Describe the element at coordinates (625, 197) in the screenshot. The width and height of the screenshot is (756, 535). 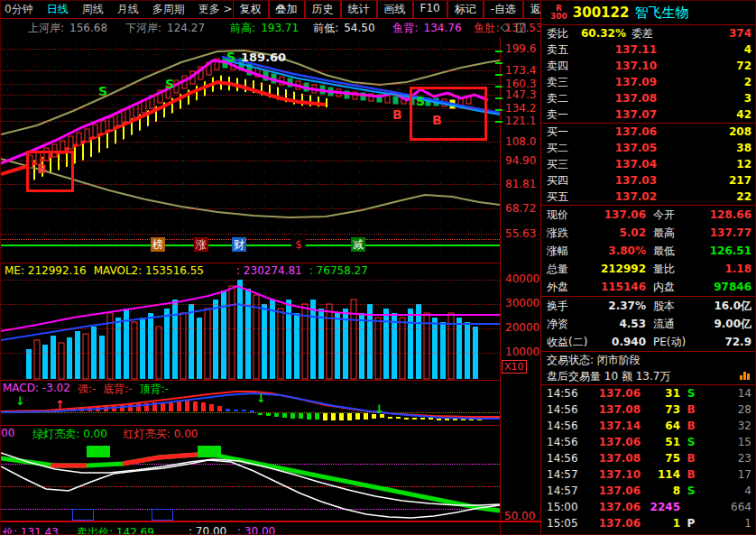
I see `level-price: 137.02` at that location.